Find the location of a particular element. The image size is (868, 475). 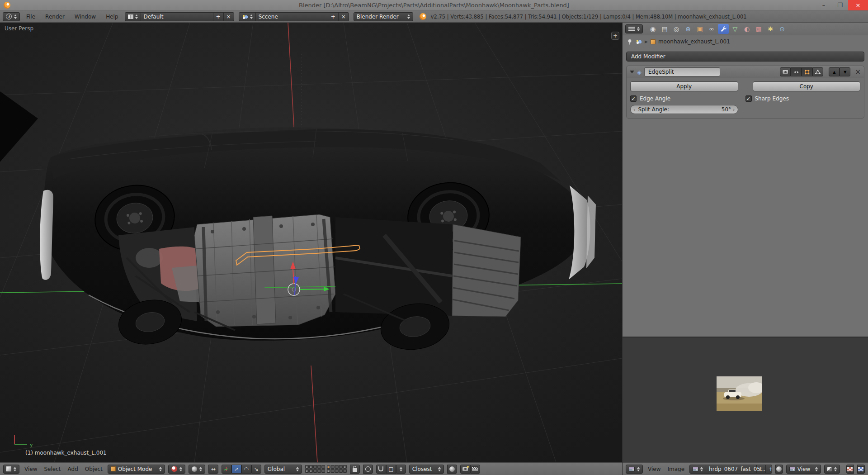

properties-breadcrumb: ▶ moonhawk_exhaust_L.001 is located at coordinates (745, 42).